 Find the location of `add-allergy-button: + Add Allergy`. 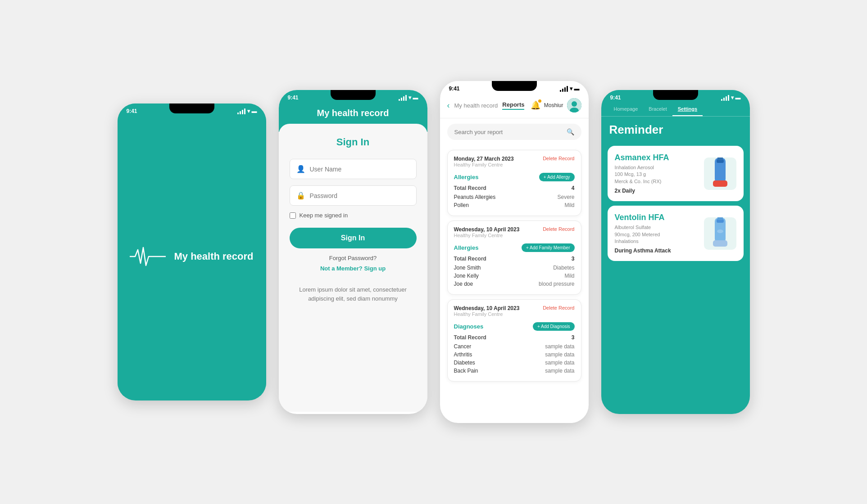

add-allergy-button: + Add Allergy is located at coordinates (557, 177).